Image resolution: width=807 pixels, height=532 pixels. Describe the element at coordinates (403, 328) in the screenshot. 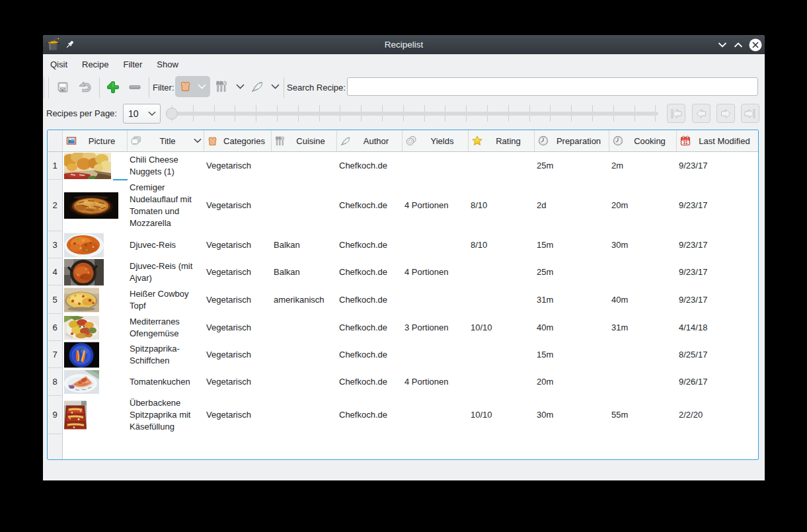

I see `table-row: 6 Mediterranes OfengemüseVegetarischChef…` at that location.